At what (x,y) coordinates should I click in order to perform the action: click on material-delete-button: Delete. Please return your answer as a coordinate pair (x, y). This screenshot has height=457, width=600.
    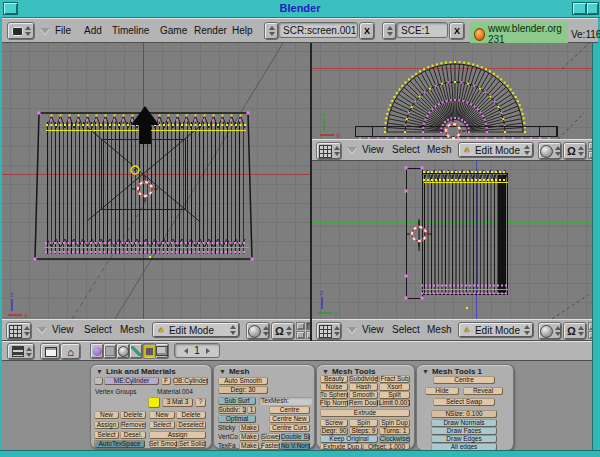
    Looking at the image, I should click on (191, 415).